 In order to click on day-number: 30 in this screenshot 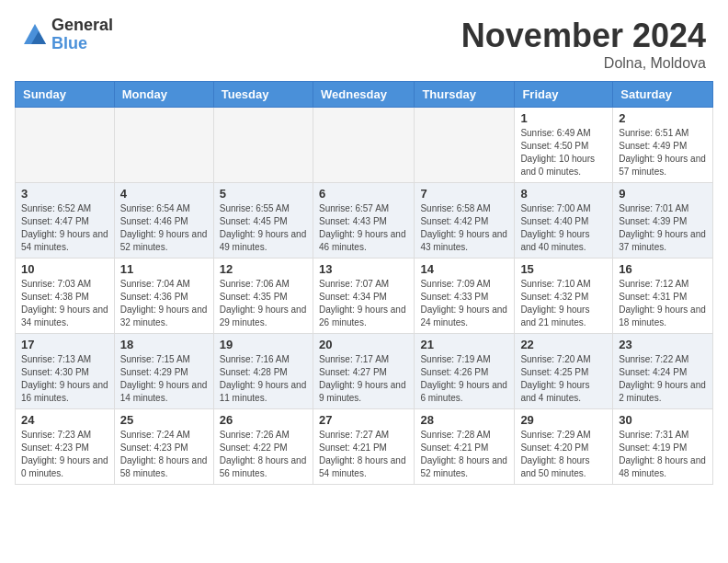, I will do `click(663, 419)`.